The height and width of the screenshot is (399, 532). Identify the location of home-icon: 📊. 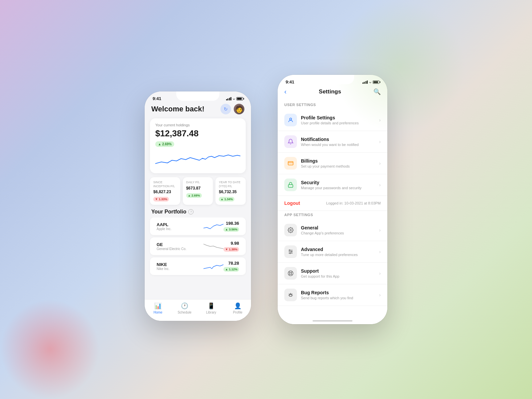
(158, 306).